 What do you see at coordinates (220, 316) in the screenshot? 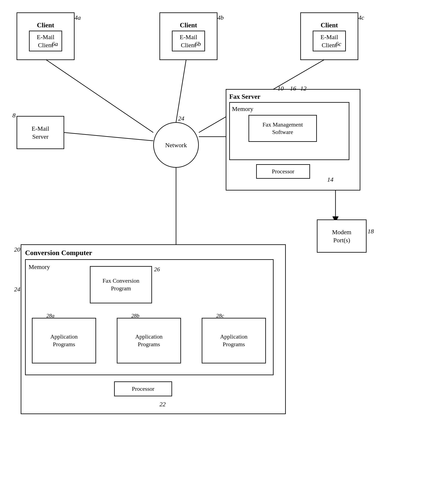
I see `ref-28c: 28c` at bounding box center [220, 316].